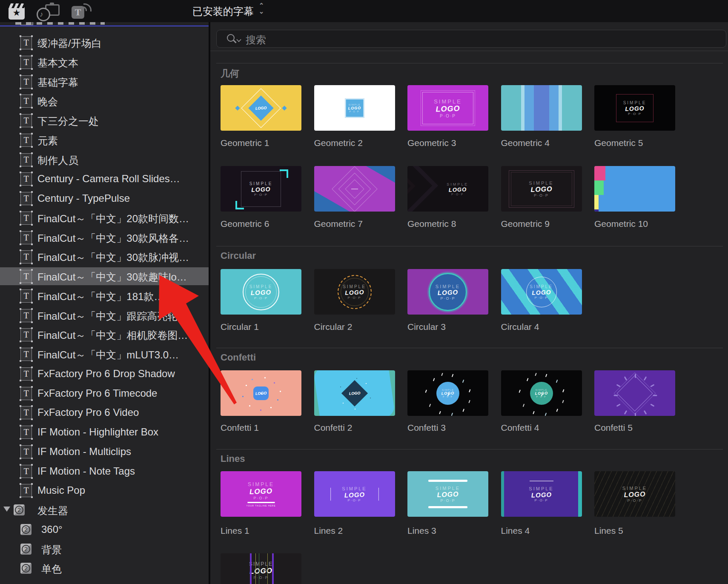 This screenshot has width=728, height=584. Describe the element at coordinates (355, 292) in the screenshot. I see `thumbnail-circular-2: SIMPLELOGOP·O·P` at that location.